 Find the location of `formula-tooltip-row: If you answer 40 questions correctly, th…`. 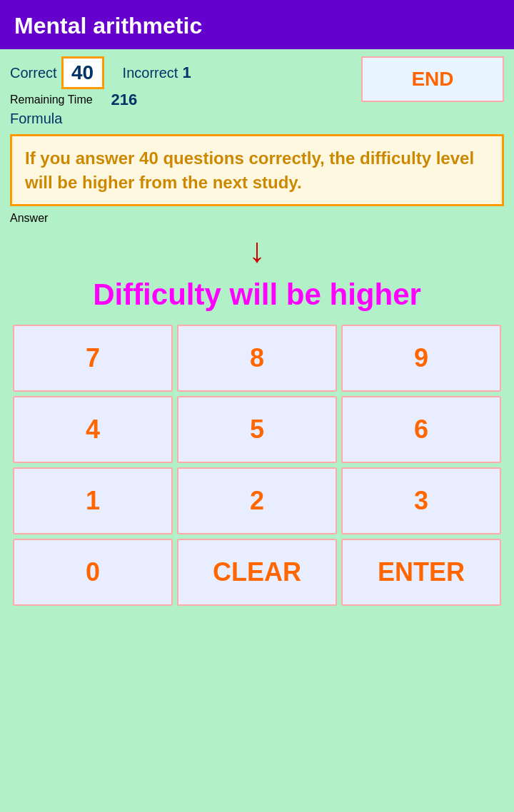

formula-tooltip-row: If you answer 40 questions correctly, th… is located at coordinates (257, 170).